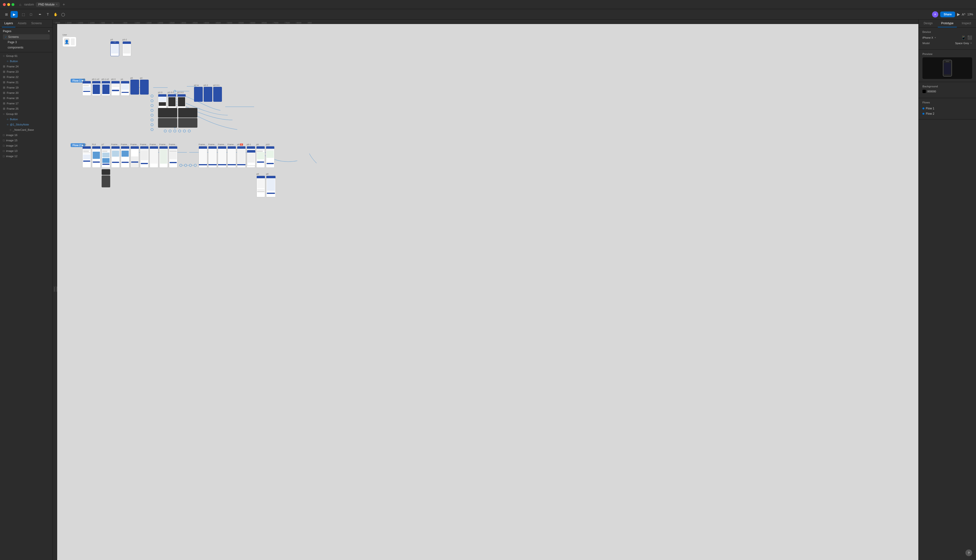  I want to click on layer-frame20: ⊞ Frame 20, so click(26, 93).